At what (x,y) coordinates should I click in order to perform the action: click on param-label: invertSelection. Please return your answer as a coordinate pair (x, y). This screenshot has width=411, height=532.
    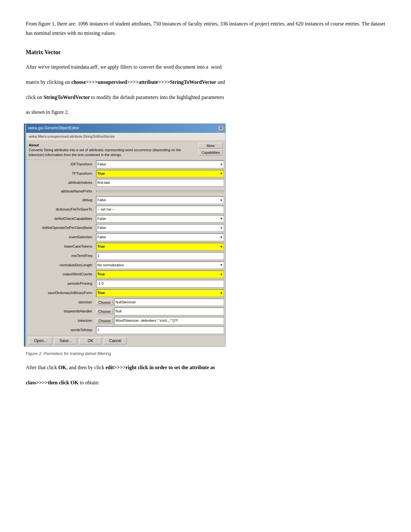
    Looking at the image, I should click on (61, 237).